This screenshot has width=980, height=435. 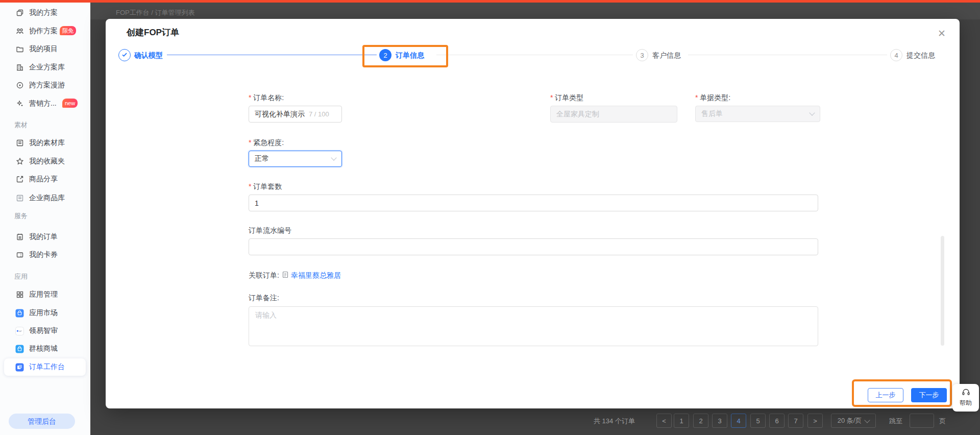 I want to click on grid-icon, so click(x=19, y=295).